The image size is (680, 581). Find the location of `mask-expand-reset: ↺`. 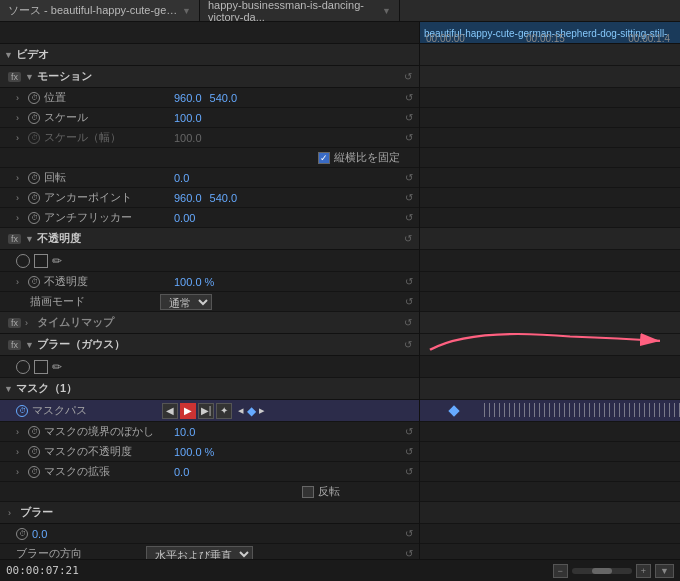

mask-expand-reset: ↺ is located at coordinates (409, 472).